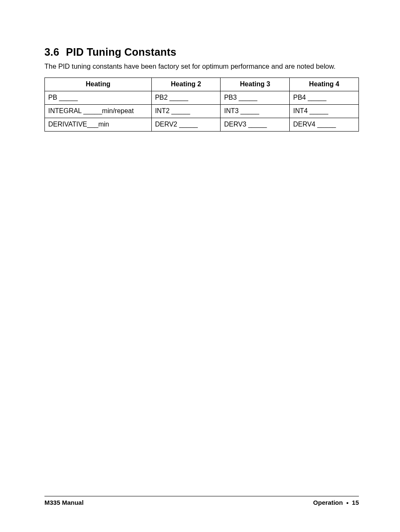 The image size is (400, 532). Describe the element at coordinates (325, 98) in the screenshot. I see `cell: PB4 _____` at that location.